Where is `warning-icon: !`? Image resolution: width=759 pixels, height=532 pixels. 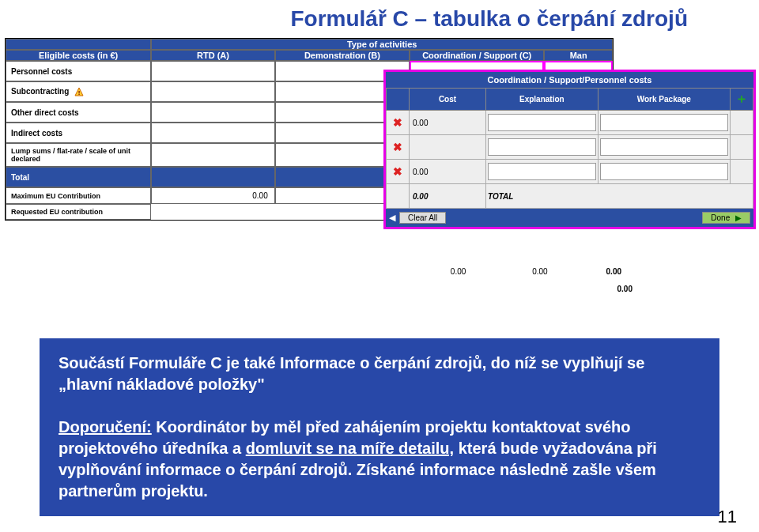
warning-icon: ! is located at coordinates (79, 92).